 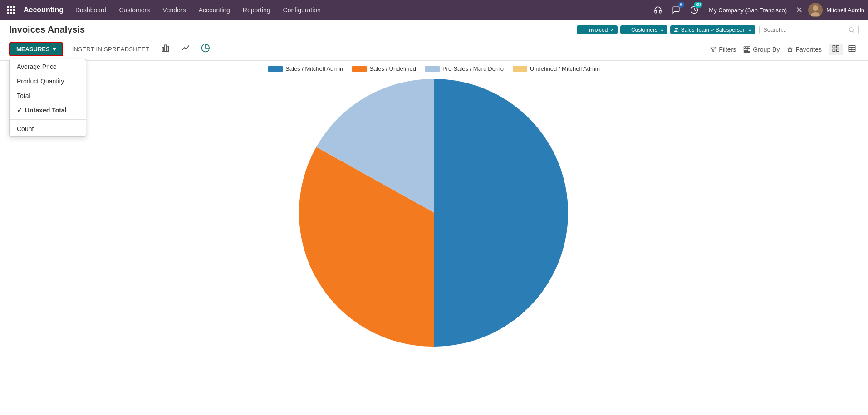 I want to click on dropdown-item-count: Count, so click(x=48, y=129).